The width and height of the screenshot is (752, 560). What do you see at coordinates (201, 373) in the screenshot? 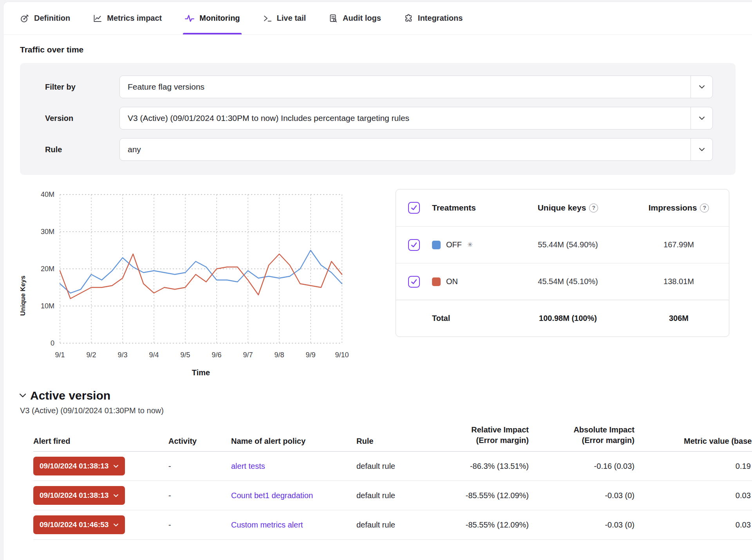
I see `x-axis-label: Time` at bounding box center [201, 373].